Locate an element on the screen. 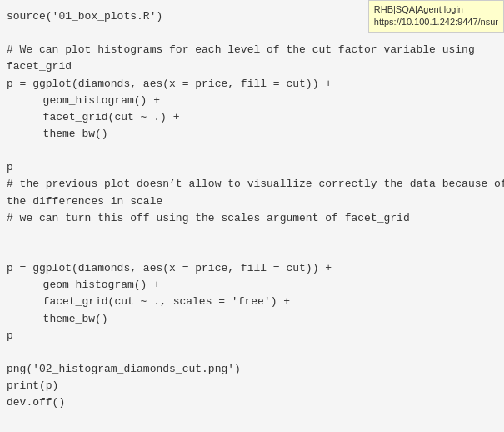  code-line: # We can plot histograms for each level … is located at coordinates (252, 50).